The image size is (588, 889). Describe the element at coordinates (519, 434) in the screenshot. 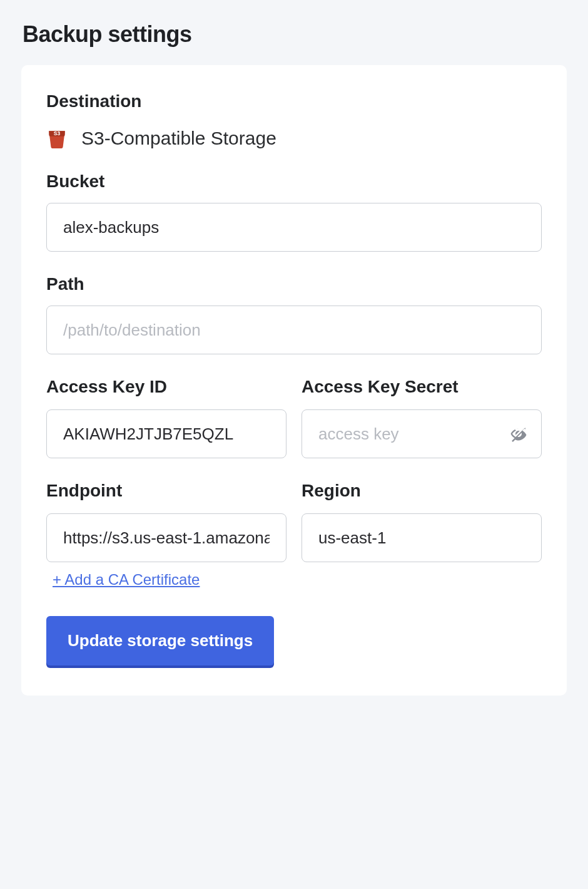

I see `eye-off-icon` at that location.